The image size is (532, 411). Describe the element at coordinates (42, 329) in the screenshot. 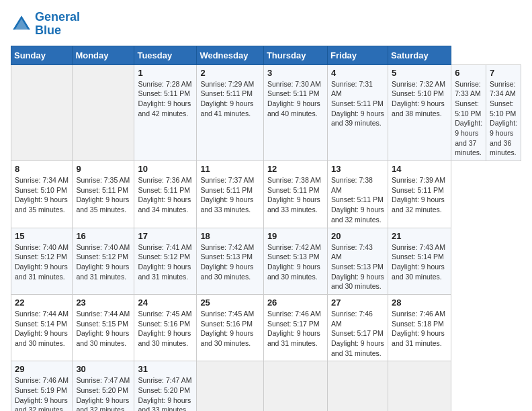

I see `day-detail: Sunrise: 7:44 AMSunset: 5:14 PMDaylight:…` at that location.